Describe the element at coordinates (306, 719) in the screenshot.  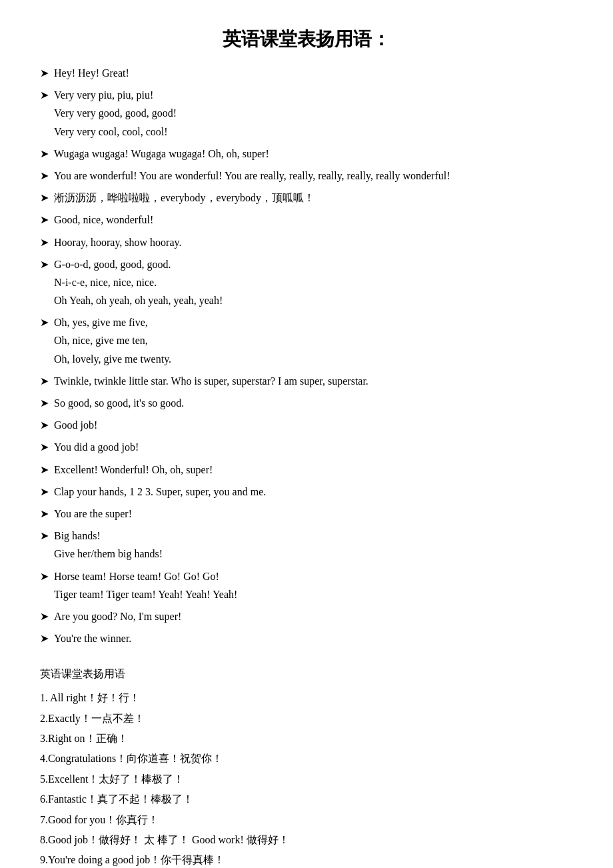
I see `numbered-item: 2.Exactly！一点不差！` at that location.